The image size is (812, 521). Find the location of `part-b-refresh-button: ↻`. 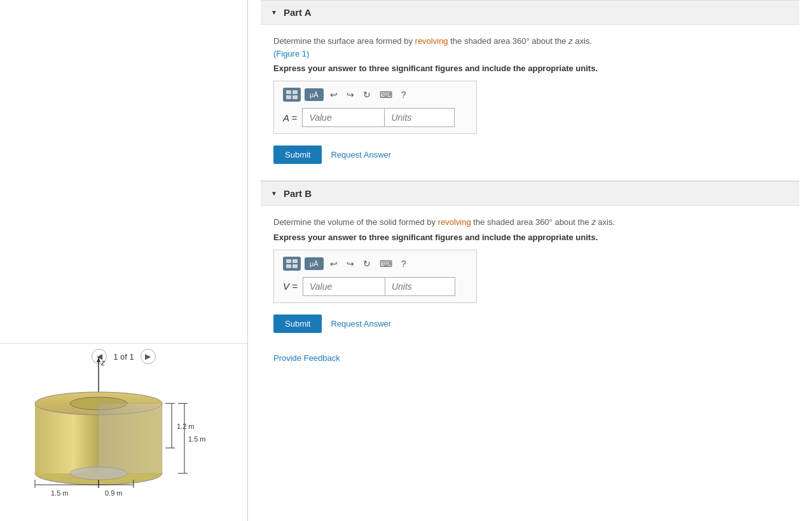

part-b-refresh-button: ↻ is located at coordinates (367, 264).